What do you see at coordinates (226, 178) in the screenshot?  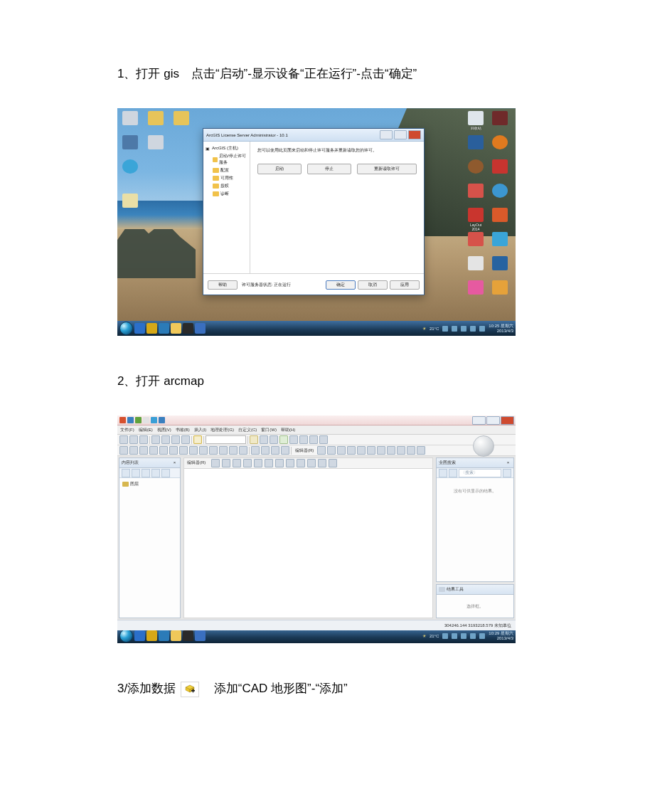 I see `tree-item: 可用性` at bounding box center [226, 178].